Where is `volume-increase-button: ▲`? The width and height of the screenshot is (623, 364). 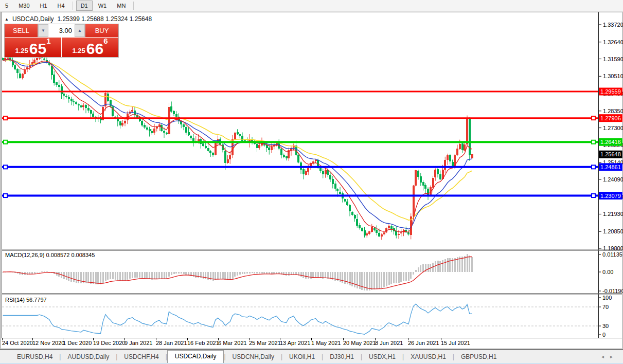
volume-increase-button: ▲ is located at coordinates (80, 31).